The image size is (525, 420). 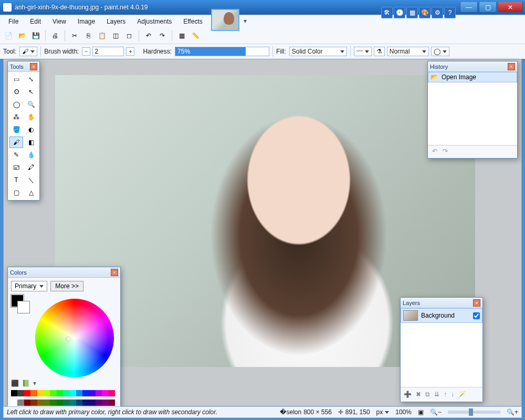 I want to click on fit-window-icon: ▣, so click(x=421, y=412).